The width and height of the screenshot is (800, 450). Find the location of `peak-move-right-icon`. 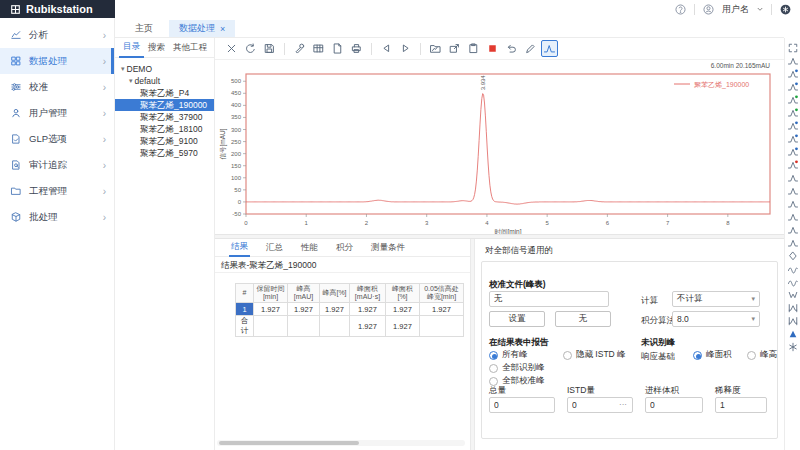

peak-move-right-icon is located at coordinates (793, 138).